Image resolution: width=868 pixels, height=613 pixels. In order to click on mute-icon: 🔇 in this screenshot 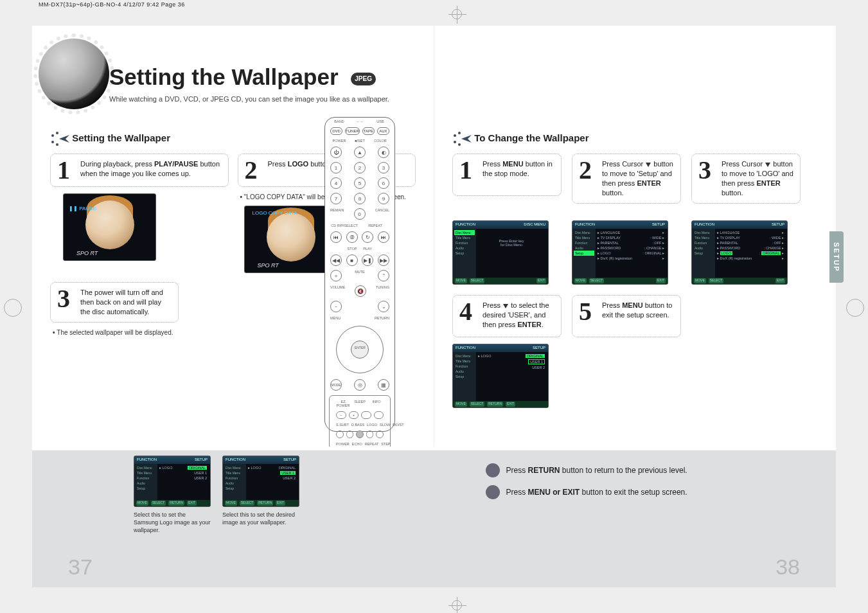, I will do `click(360, 291)`.